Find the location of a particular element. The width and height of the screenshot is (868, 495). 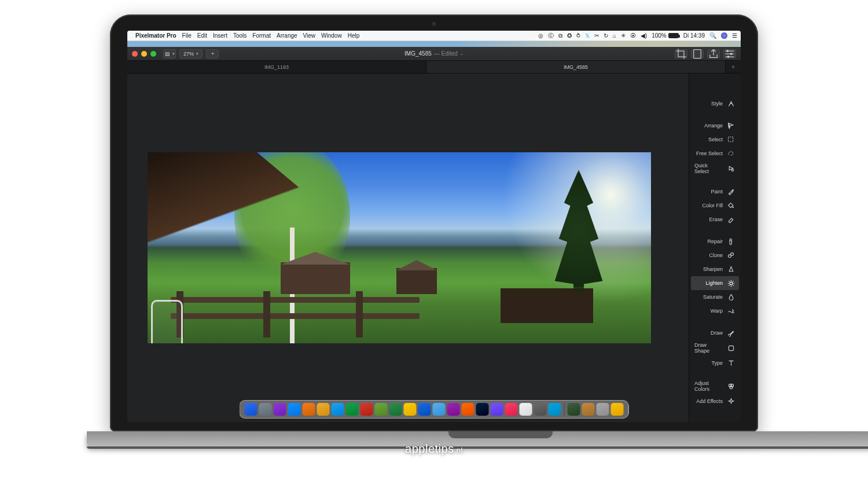

tool-label: Type is located at coordinates (717, 363).